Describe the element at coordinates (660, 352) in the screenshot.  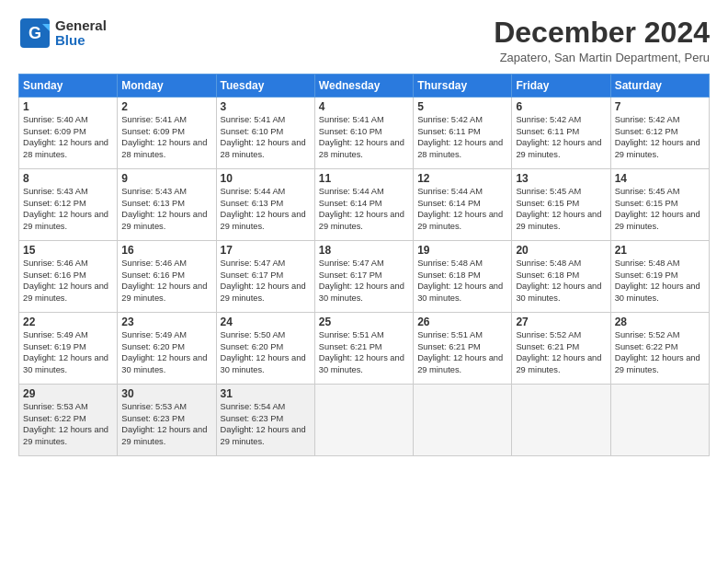
I see `day-info: Sunrise: 5:52 AMSunset: 6:22 PMDaylight:…` at that location.